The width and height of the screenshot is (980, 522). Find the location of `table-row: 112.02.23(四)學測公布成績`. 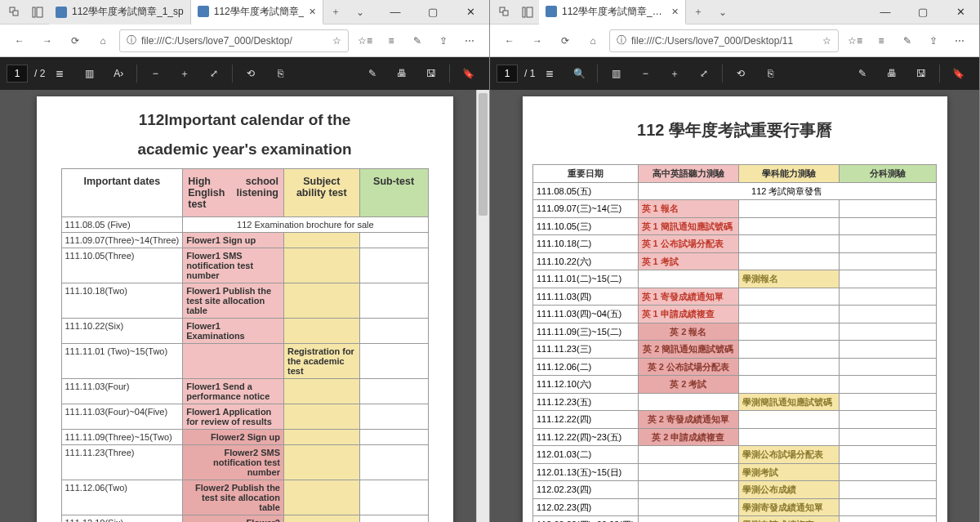

table-row: 112.02.23(四)學測公布成績 is located at coordinates (735, 490).